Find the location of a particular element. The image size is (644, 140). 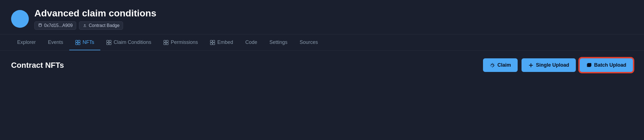

nav-label-nfts: NFTs is located at coordinates (88, 42).